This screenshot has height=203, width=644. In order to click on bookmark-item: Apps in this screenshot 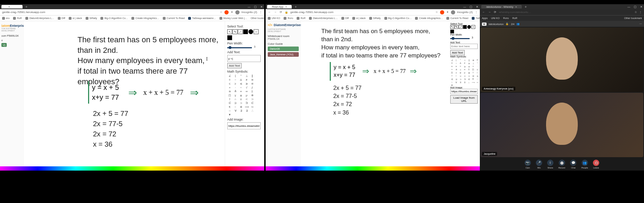, I will do `click(485, 18)`.